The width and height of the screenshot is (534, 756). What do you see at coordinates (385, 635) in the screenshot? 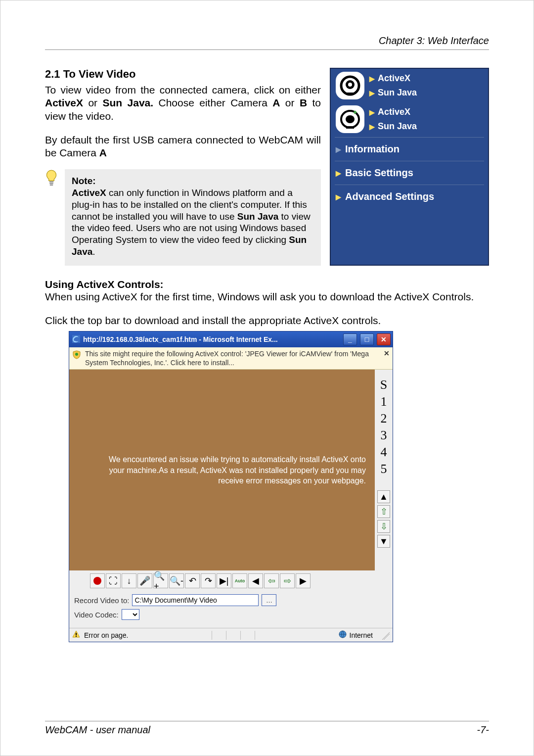
I see `resize-grip-icon` at bounding box center [385, 635].